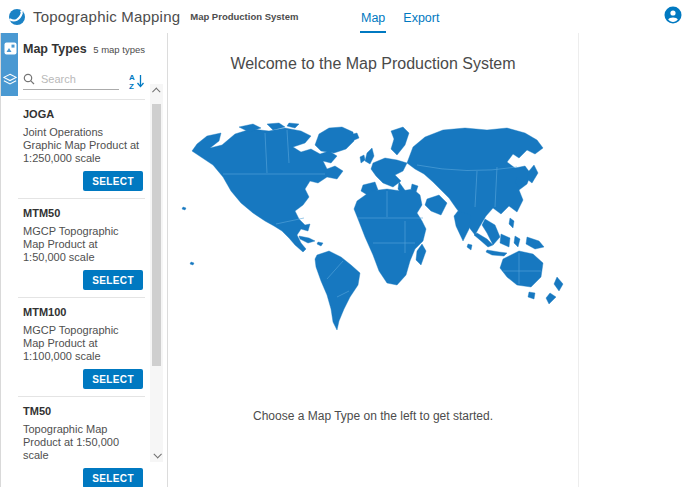 Image resolution: width=699 pixels, height=487 pixels. I want to click on map-type-description: MGCP Topographic Map Product at 1:50,000…, so click(83, 244).